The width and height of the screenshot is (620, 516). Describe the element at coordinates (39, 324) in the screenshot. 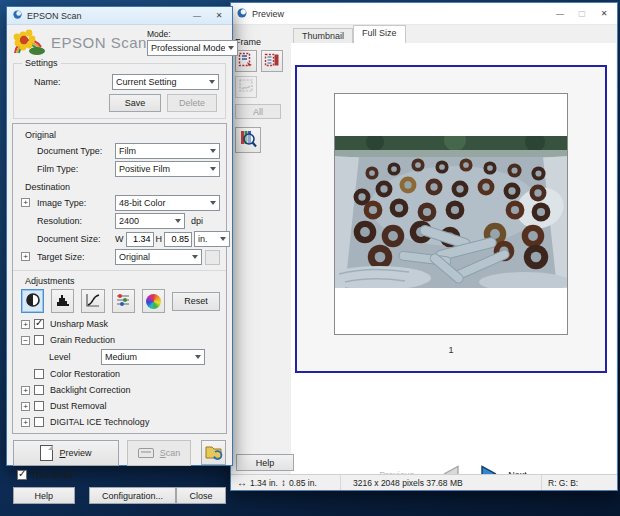

I see `unsharp-mask-checkbox: ✓` at that location.